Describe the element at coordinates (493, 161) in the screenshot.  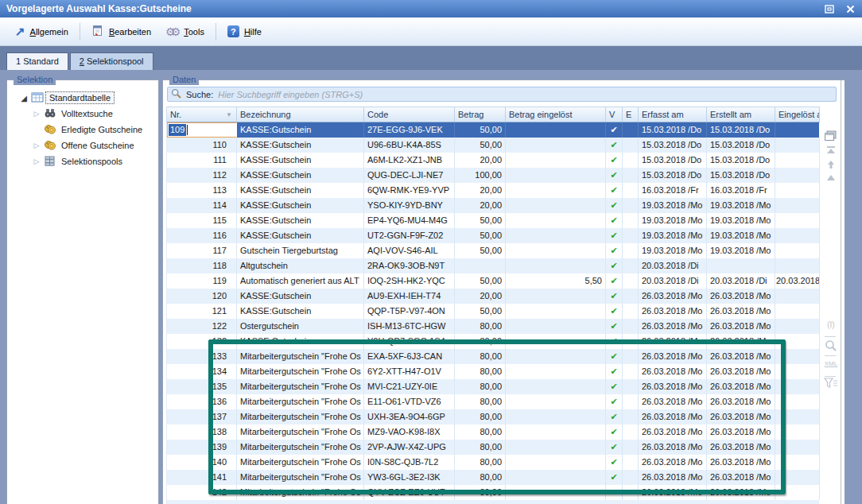
I see `table-row: 111KASSE:GutscheinA6M-LK2-XZ1-JNB20,00✔1…` at that location.